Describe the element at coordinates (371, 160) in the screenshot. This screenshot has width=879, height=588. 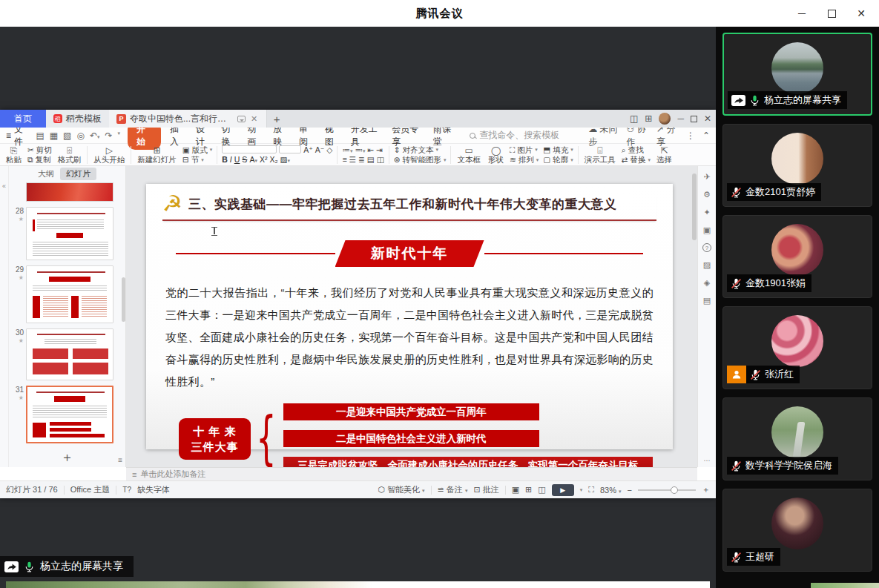
I see `justify-button: ▤` at that location.